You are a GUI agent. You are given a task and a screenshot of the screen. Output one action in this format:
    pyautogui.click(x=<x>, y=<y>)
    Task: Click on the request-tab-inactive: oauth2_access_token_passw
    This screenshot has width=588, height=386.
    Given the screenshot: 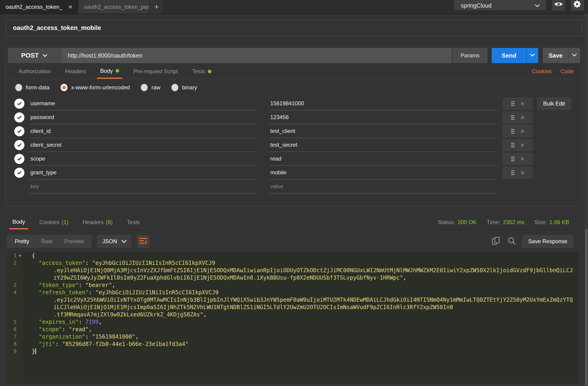 What is the action you would take?
    pyautogui.click(x=114, y=7)
    